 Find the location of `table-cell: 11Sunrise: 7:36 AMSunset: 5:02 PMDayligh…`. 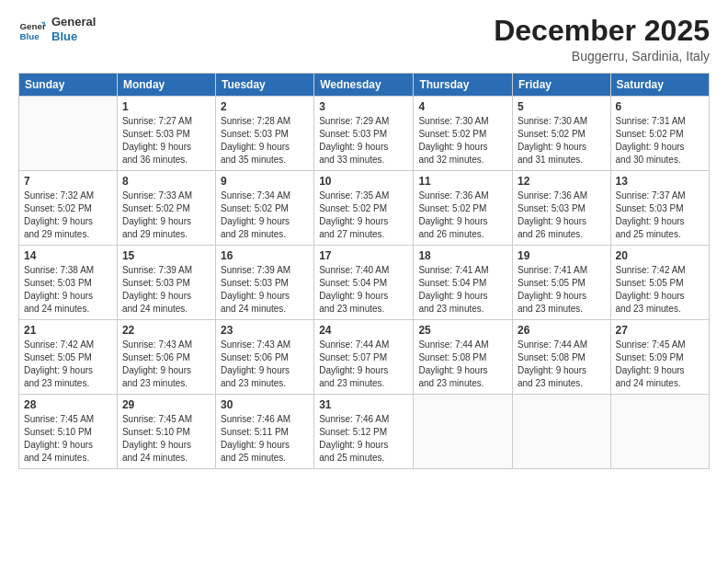

table-cell: 11Sunrise: 7:36 AMSunset: 5:02 PMDayligh… is located at coordinates (463, 208).